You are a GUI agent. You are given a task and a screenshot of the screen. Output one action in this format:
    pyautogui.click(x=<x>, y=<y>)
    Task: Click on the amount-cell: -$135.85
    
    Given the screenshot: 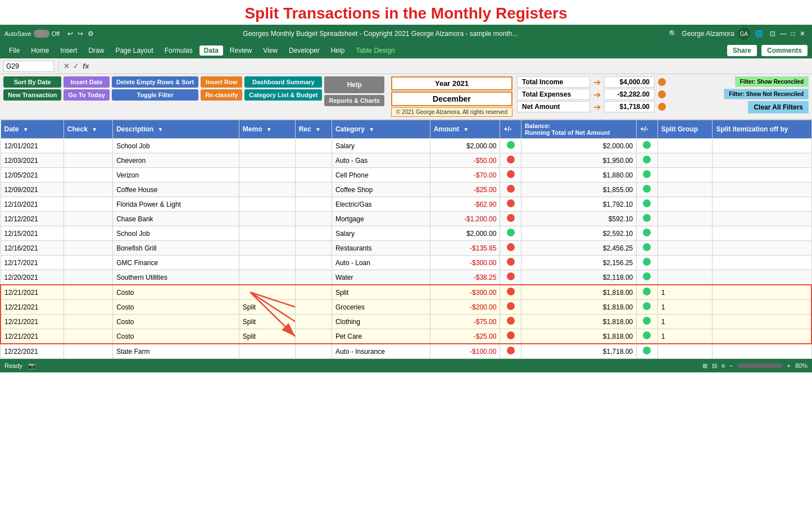 What is the action you would take?
    pyautogui.click(x=465, y=248)
    